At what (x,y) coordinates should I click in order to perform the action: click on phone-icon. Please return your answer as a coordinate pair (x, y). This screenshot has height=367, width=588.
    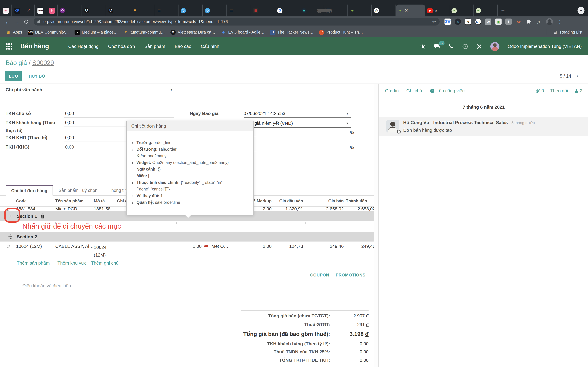
    Looking at the image, I should click on (451, 46).